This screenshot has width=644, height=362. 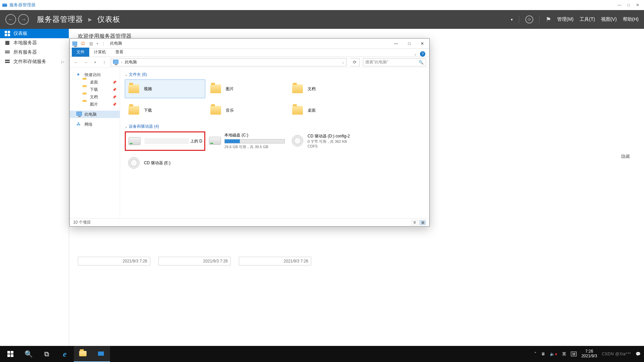 What do you see at coordinates (423, 54) in the screenshot?
I see `help-icon: ?` at bounding box center [423, 54].